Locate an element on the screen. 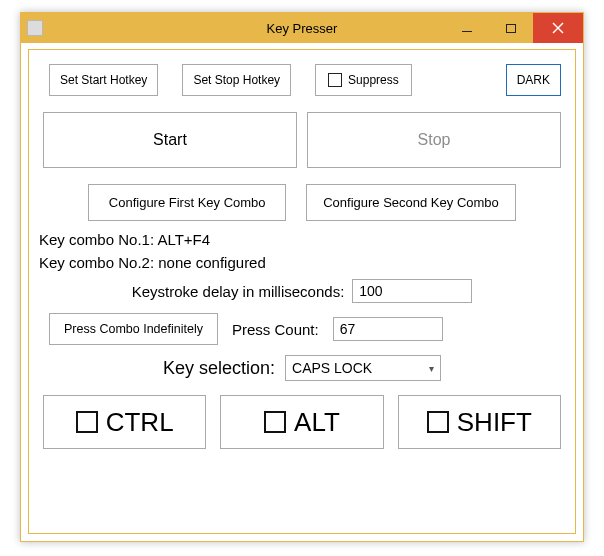 This screenshot has height=556, width=604. key-selection-label: Key selection: is located at coordinates (219, 368).